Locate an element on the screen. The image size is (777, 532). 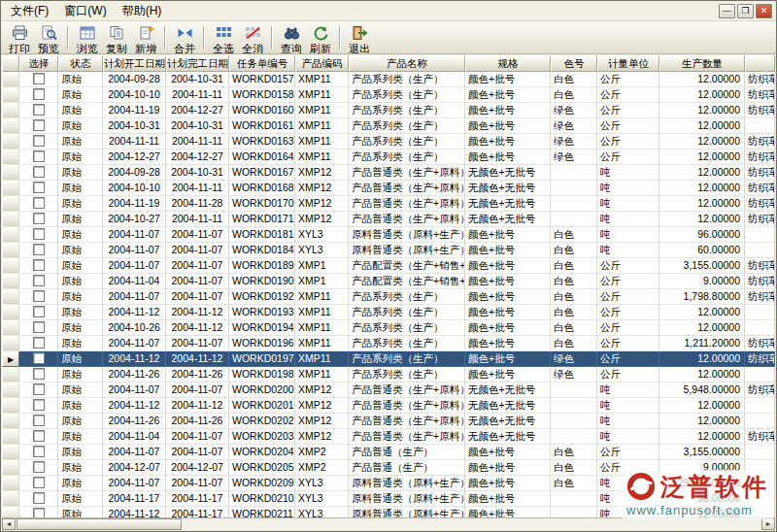
header-status: 状态 is located at coordinates (81, 64).